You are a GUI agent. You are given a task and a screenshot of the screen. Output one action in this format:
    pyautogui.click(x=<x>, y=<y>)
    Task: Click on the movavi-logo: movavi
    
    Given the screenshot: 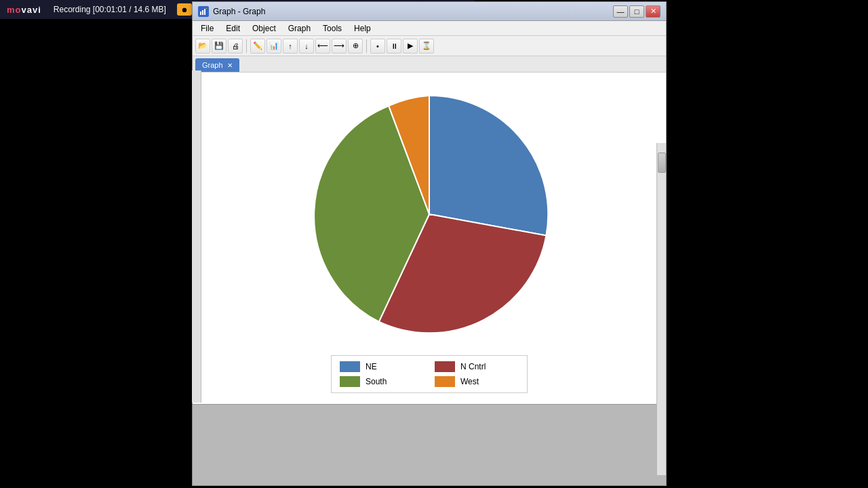 What is the action you would take?
    pyautogui.click(x=24, y=9)
    